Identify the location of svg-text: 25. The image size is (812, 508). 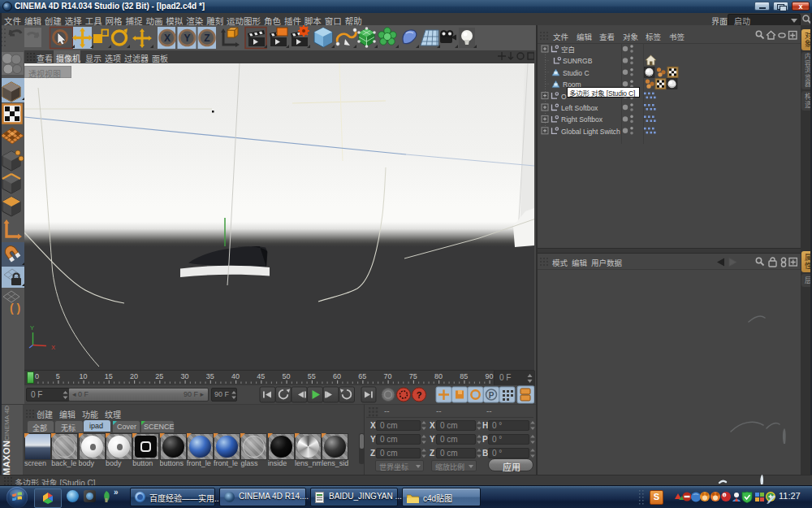
(159, 376).